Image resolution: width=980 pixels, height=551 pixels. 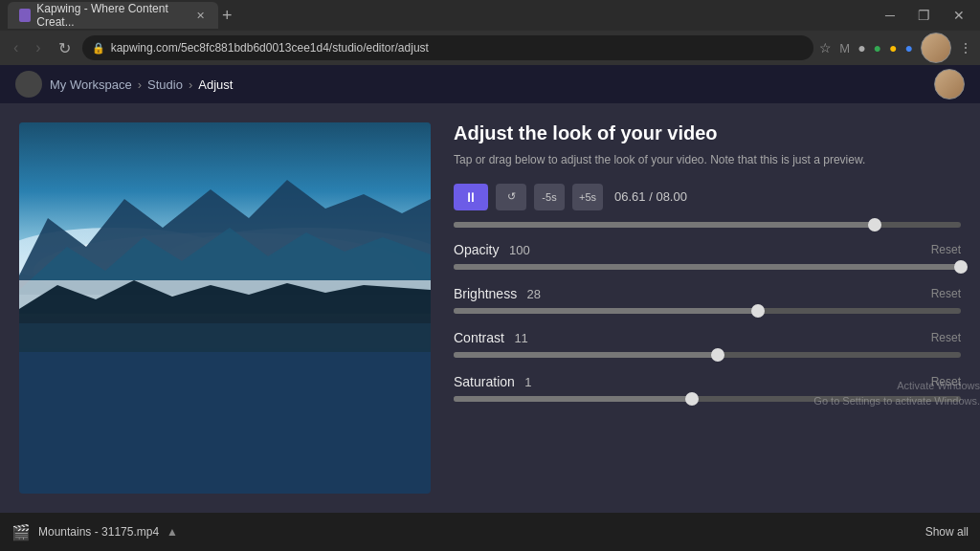 What do you see at coordinates (707, 382) in the screenshot?
I see `saturation-label-row: Saturation 1 Reset` at bounding box center [707, 382].